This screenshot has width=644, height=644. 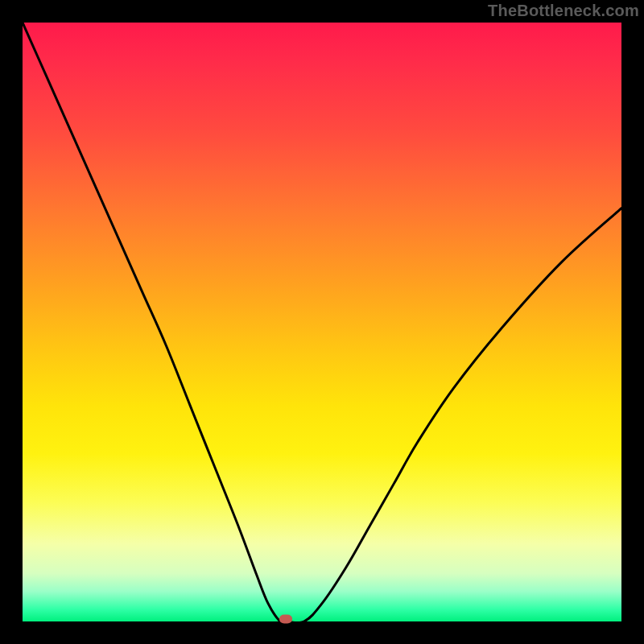 What do you see at coordinates (286, 620) in the screenshot?
I see `optimum-marker` at bounding box center [286, 620].